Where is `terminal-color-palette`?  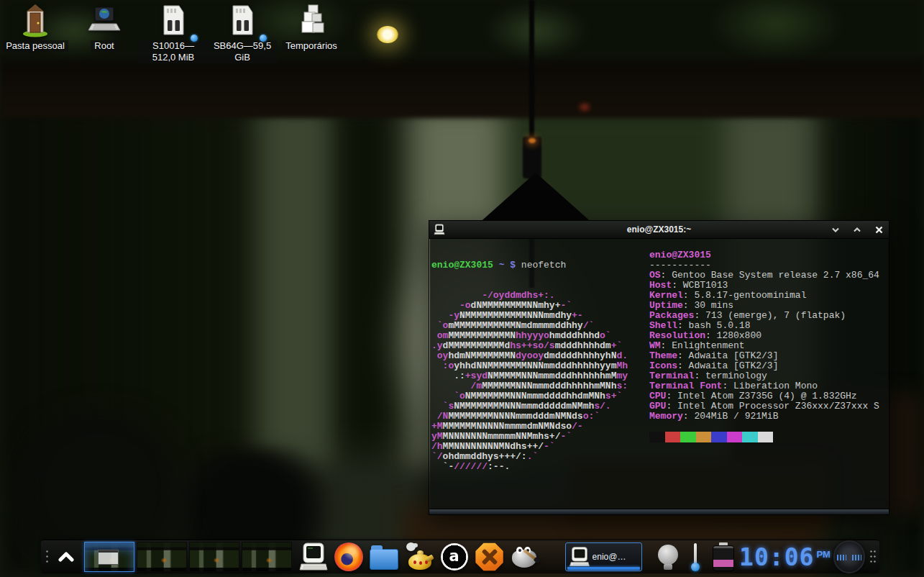 terminal-color-palette is located at coordinates (711, 437).